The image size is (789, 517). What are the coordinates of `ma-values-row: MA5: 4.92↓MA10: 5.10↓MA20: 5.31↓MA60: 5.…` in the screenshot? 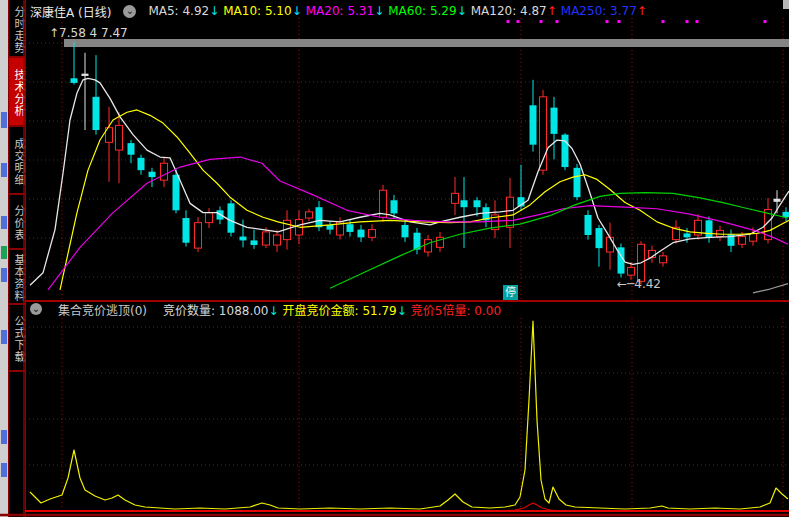 It's located at (400, 11).